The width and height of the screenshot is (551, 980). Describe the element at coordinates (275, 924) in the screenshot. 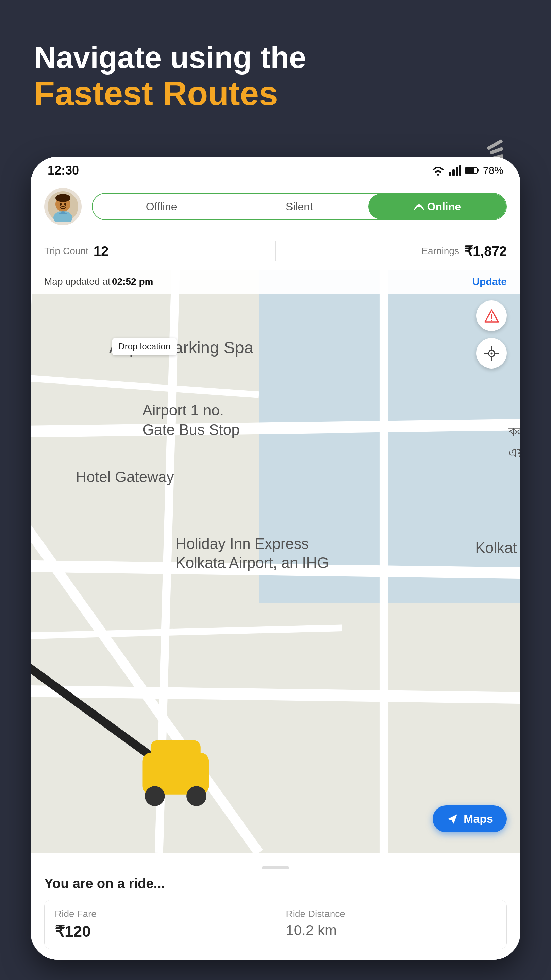

I see `ride-details-card: Ride Fare ₹120 Ride Distance 10.2 km` at that location.